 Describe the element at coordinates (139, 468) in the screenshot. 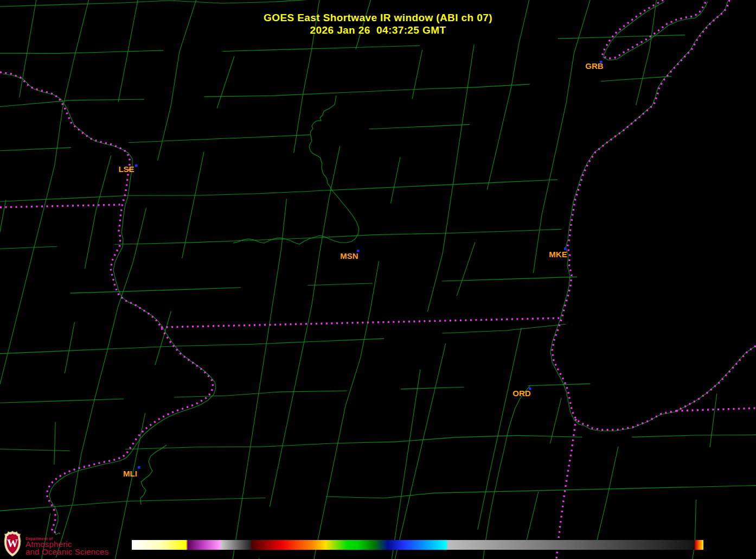

I see `station-dot-MLI` at that location.